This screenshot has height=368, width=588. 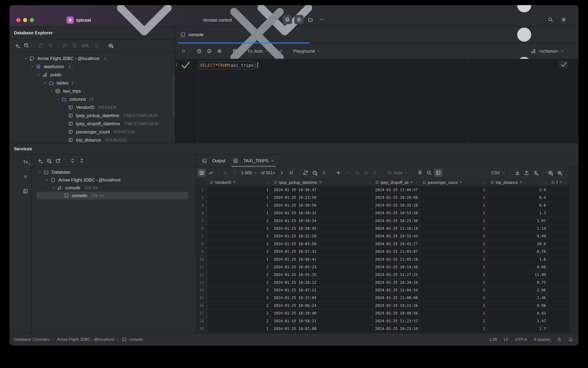 What do you see at coordinates (82, 161) in the screenshot?
I see `collapse-all-button` at bounding box center [82, 161].